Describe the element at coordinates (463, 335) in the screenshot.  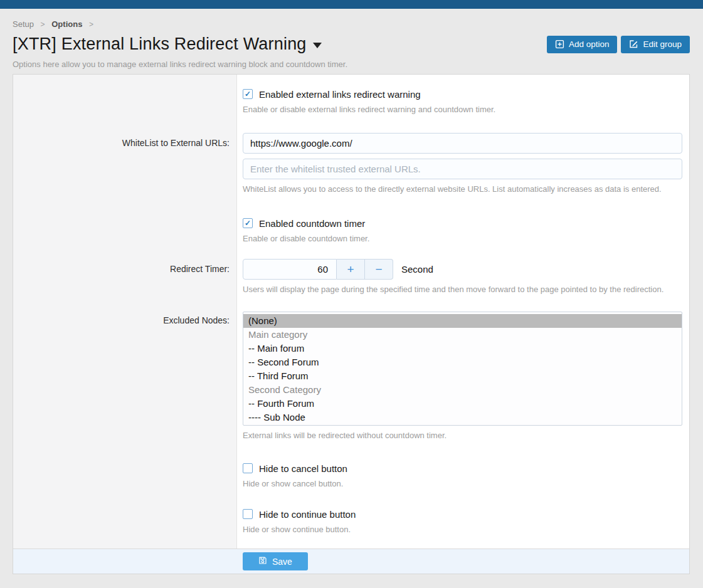
I see `list-option-main-category: Main category` at that location.